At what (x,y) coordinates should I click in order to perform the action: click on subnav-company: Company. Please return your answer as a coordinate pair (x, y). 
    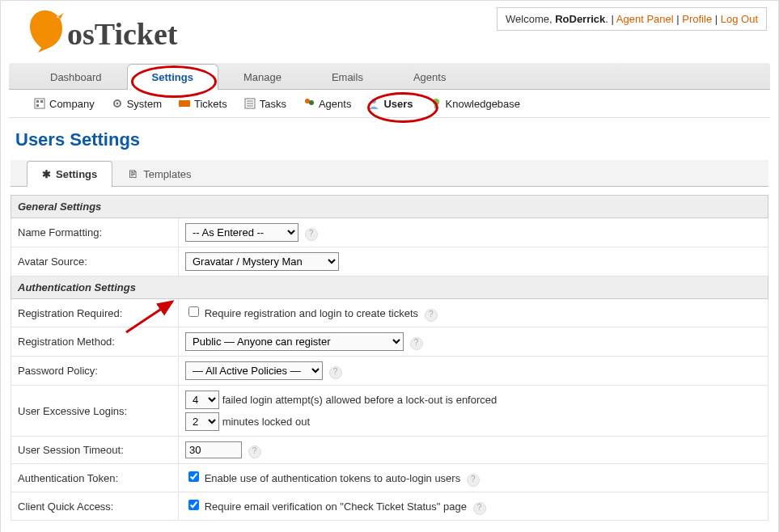
    Looking at the image, I should click on (64, 103).